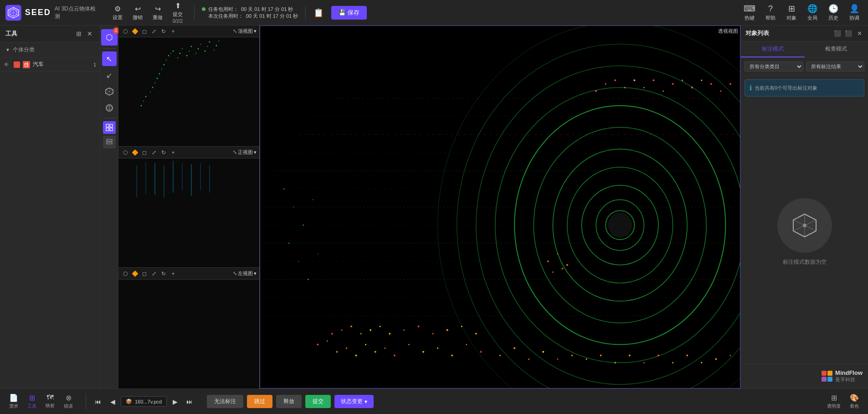 Image resolution: width=868 pixels, height=414 pixels. What do you see at coordinates (791, 13) in the screenshot?
I see `object-button: ⊞ 对象` at bounding box center [791, 13].